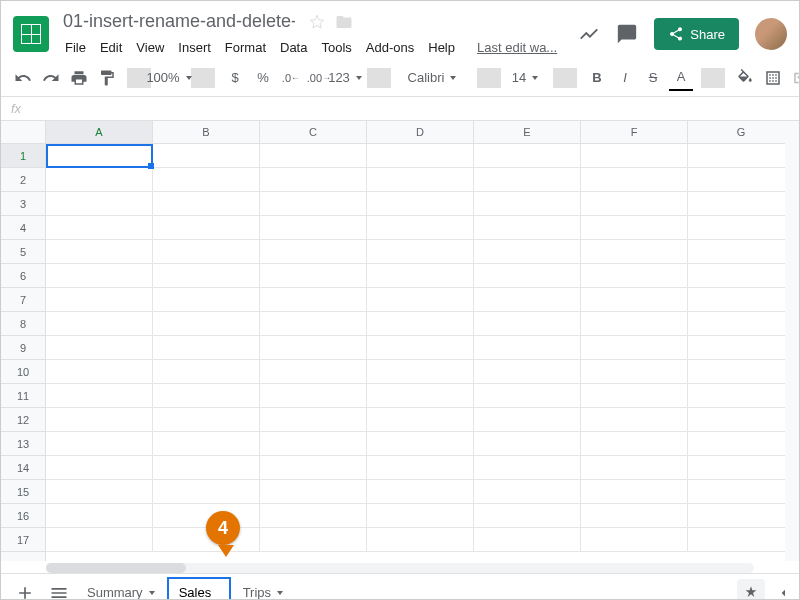 The width and height of the screenshot is (800, 600). What do you see at coordinates (625, 78) in the screenshot?
I see `italic-button: I` at bounding box center [625, 78].